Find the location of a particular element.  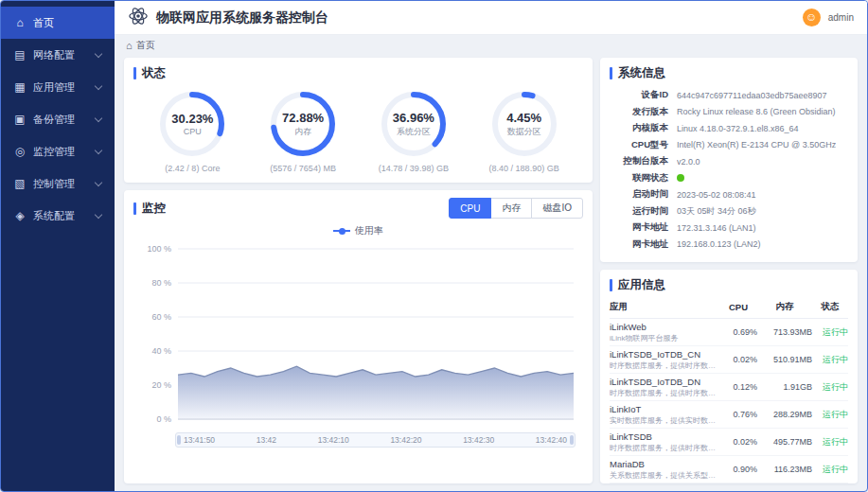

breadcrumb-home-link: 首页 is located at coordinates (146, 45).